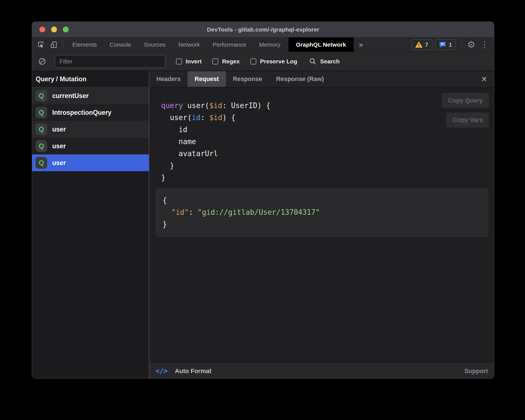  I want to click on query-list-item-user-3-selected: Q user, so click(90, 163).